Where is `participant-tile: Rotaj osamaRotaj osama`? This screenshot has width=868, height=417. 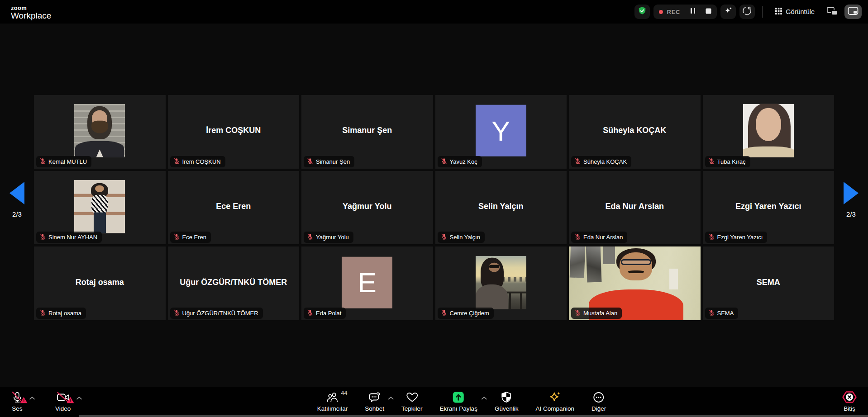
participant-tile: Rotaj osamaRotaj osama is located at coordinates (100, 283).